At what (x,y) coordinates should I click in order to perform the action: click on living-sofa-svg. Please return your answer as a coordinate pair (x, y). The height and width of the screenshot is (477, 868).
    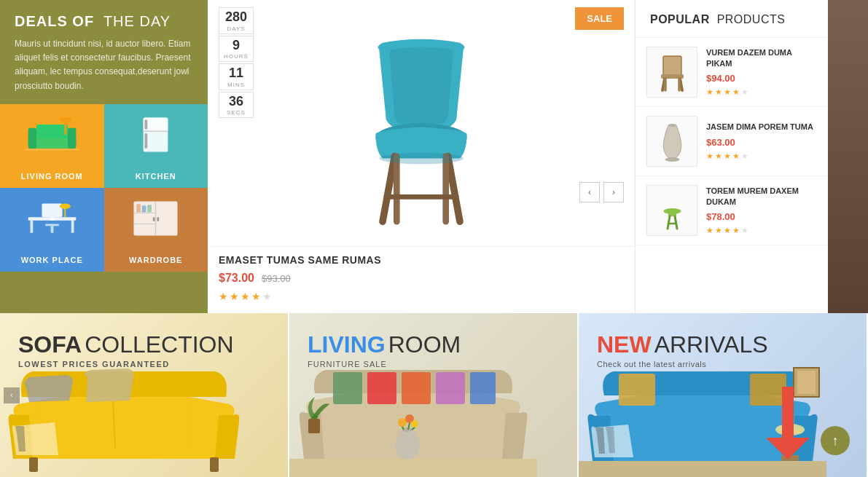
    Looking at the image, I should click on (413, 419).